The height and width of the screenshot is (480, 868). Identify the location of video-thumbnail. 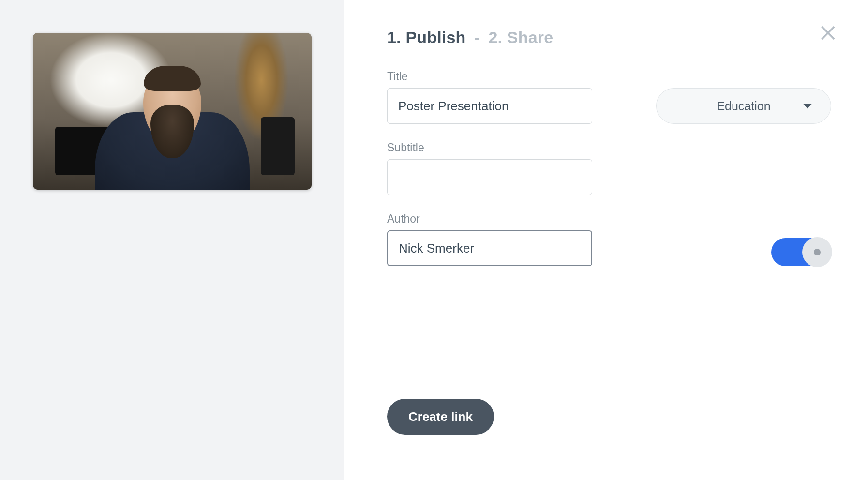
(172, 111).